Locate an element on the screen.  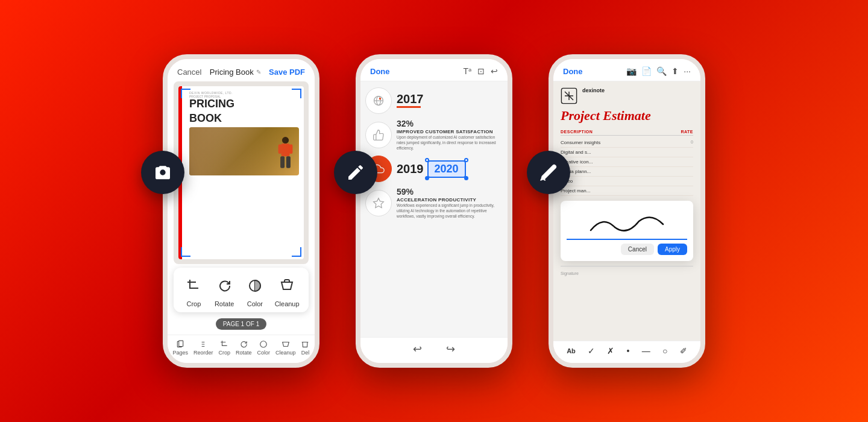
table-row-1: Consumer insights 0 is located at coordinates (627, 143).